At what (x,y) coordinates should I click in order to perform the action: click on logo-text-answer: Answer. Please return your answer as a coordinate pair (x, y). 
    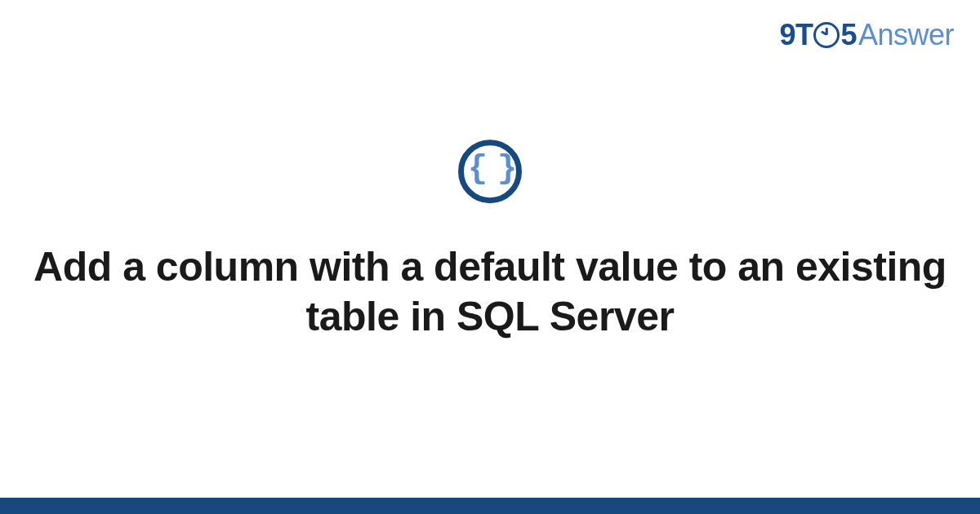
    Looking at the image, I should click on (906, 35).